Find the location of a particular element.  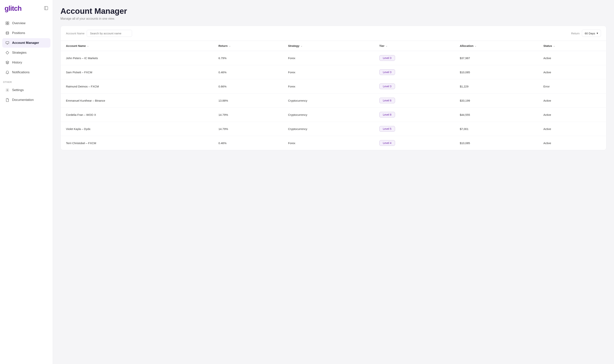

col-header-inner-status: Status ⌄ is located at coordinates (572, 46).